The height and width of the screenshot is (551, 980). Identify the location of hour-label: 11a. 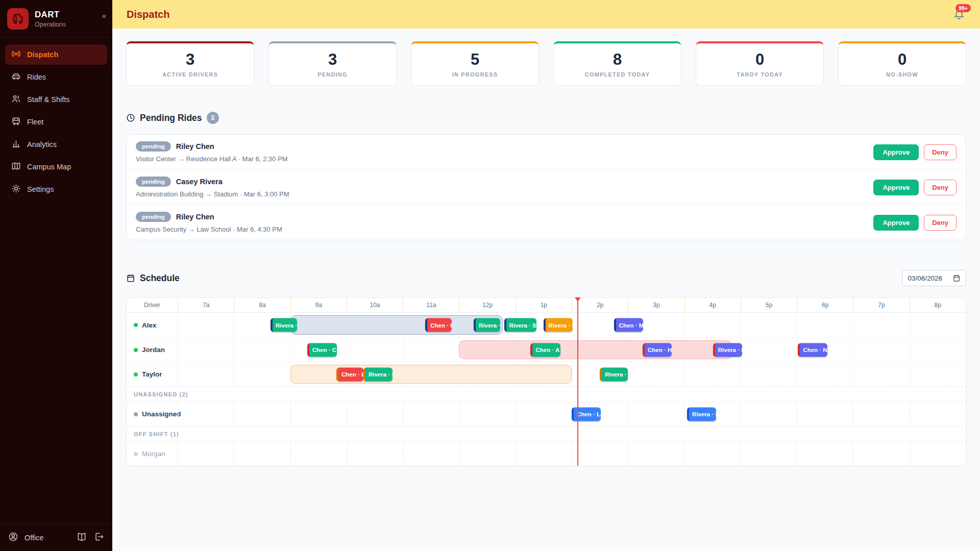
(431, 305).